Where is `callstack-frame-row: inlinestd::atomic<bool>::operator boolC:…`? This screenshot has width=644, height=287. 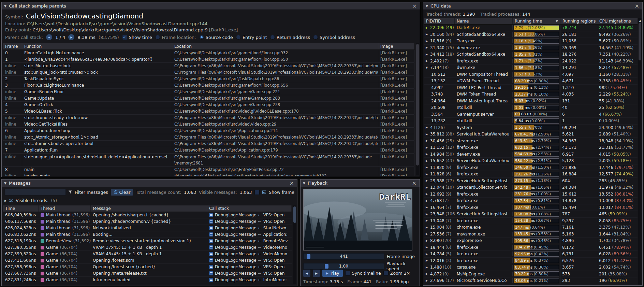 callstack-frame-row: inlinestd::atomic<bool>::operator boolC:… is located at coordinates (209, 144).